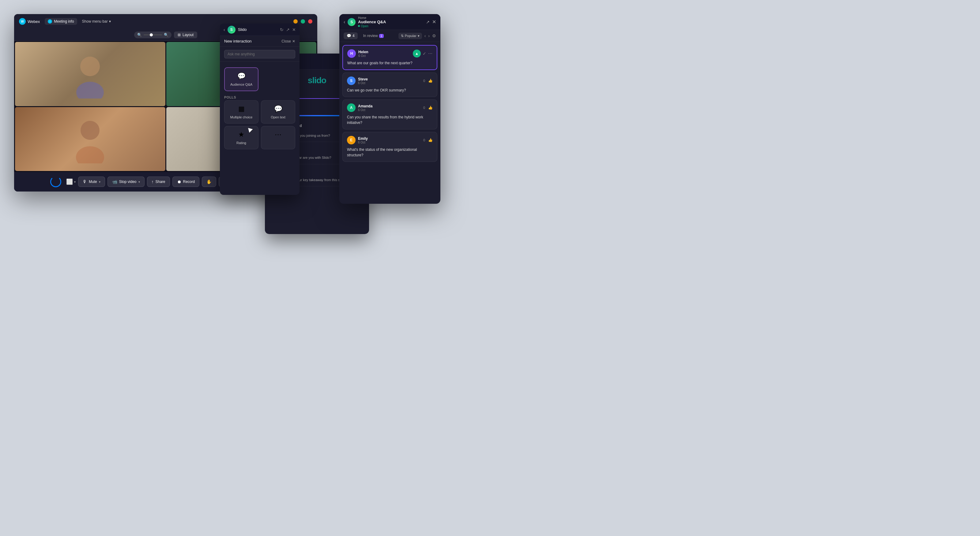 Image resolution: width=980 pixels, height=536 pixels. I want to click on open-text-label: Open text, so click(278, 117).